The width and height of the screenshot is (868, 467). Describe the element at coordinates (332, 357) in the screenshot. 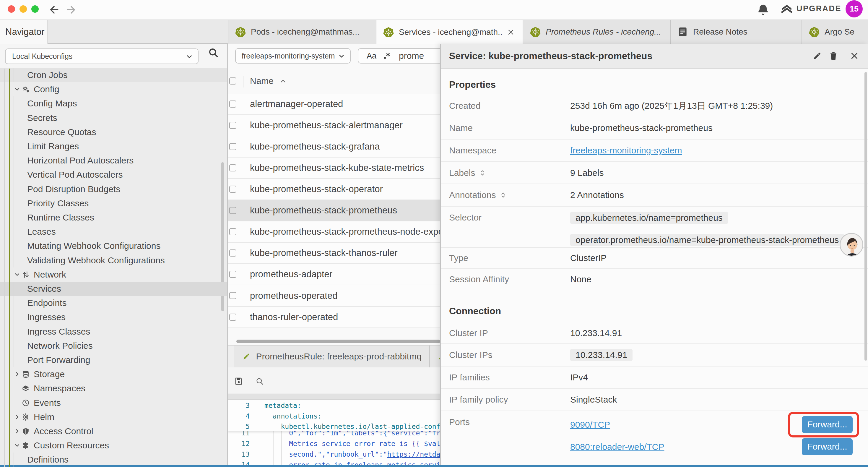

I see `dock-tab-prometheusrule-freeleaps-prod-rabbitmq: PrometheusRule: freeleaps-prod-rabbitmq` at that location.